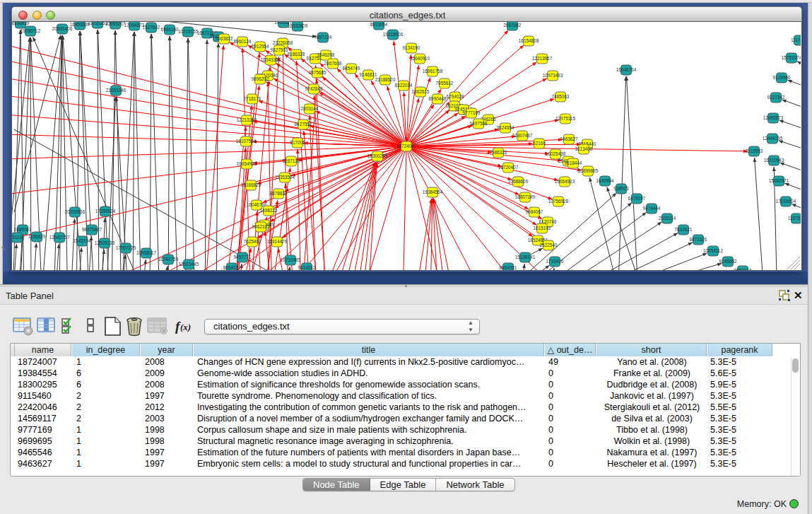  Describe the element at coordinates (246, 141) in the screenshot. I see `svg-text: 16107554` at that location.